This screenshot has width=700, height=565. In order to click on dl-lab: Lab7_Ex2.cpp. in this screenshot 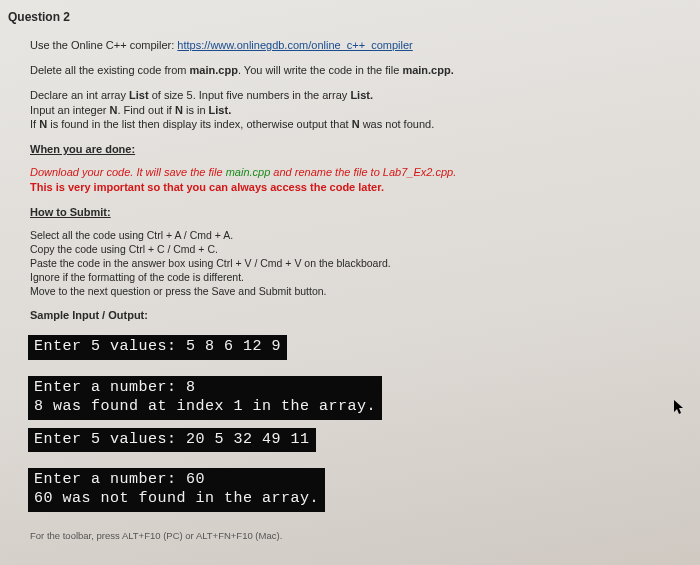, I will do `click(420, 172)`.